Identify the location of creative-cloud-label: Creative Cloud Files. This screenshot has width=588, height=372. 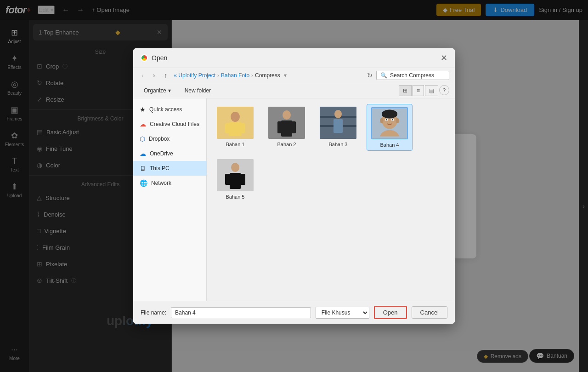
(175, 124).